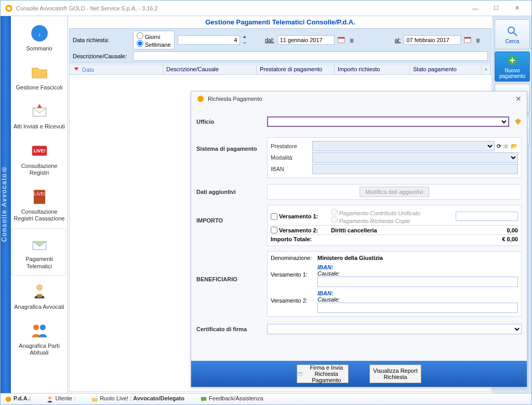 This screenshot has width=532, height=405. I want to click on nav-label: Sommario, so click(39, 49).